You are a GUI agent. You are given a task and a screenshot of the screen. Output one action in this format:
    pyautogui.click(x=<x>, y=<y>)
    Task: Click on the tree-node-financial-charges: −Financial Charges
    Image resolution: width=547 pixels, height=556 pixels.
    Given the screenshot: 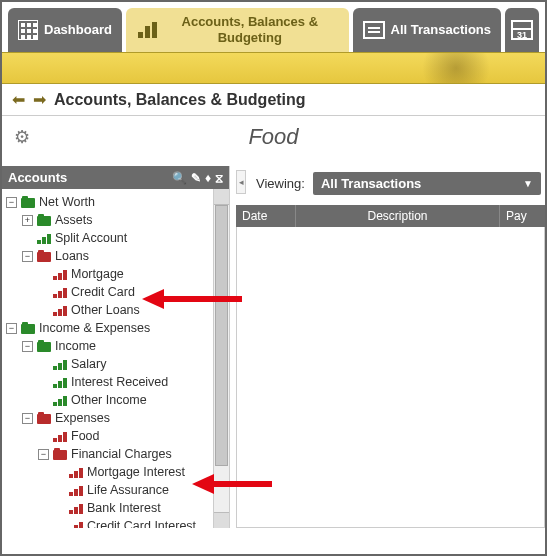 What is the action you would take?
    pyautogui.click(x=108, y=454)
    